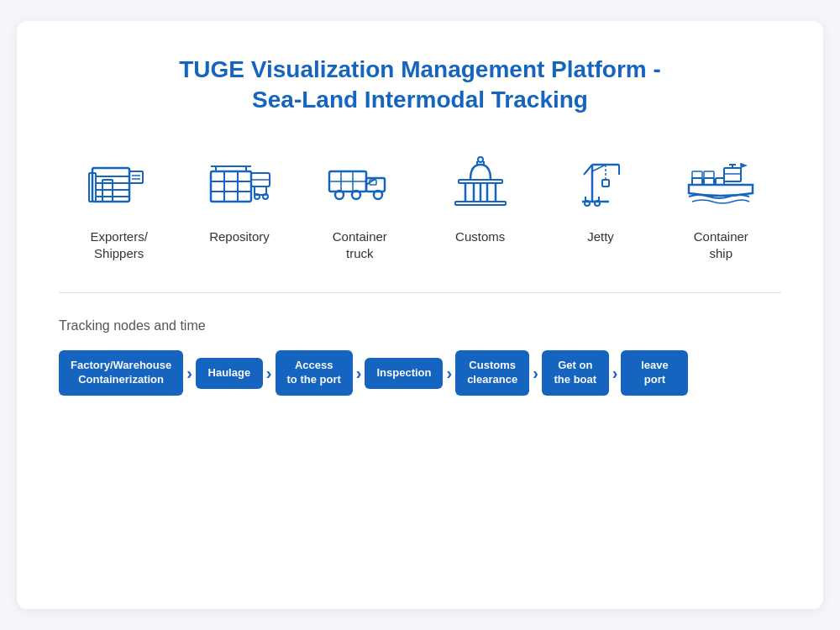 This screenshot has height=630, width=840. Describe the element at coordinates (119, 183) in the screenshot. I see `exporters-icon` at that location.